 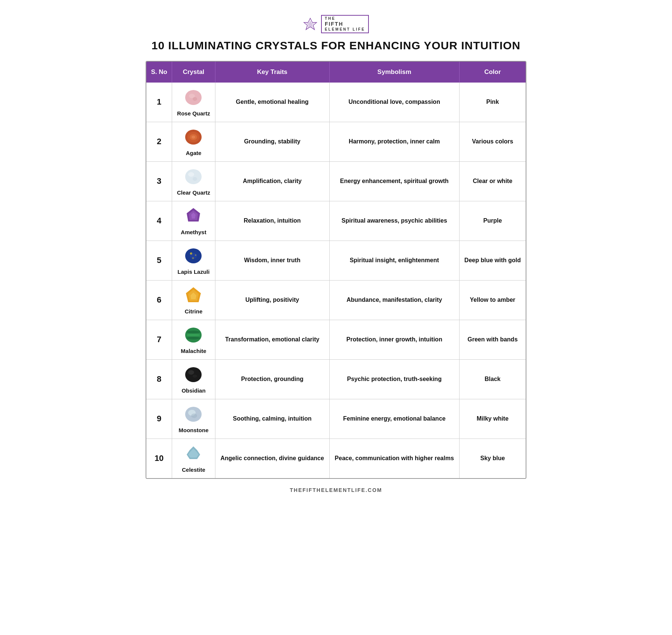 What do you see at coordinates (336, 260) in the screenshot?
I see `table-row: 5Lapis LazuliWisdom, inner truthSpiritua…` at bounding box center [336, 260].